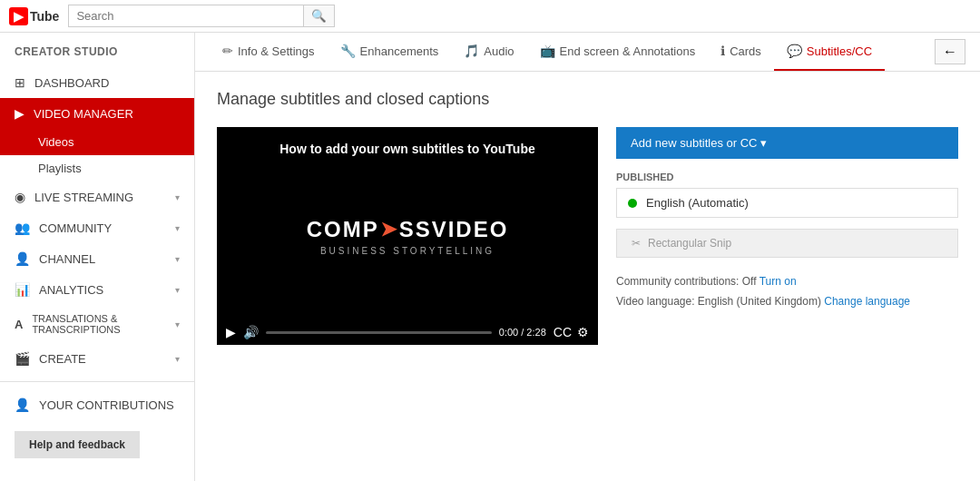  I want to click on logo-text: Tube, so click(44, 16).